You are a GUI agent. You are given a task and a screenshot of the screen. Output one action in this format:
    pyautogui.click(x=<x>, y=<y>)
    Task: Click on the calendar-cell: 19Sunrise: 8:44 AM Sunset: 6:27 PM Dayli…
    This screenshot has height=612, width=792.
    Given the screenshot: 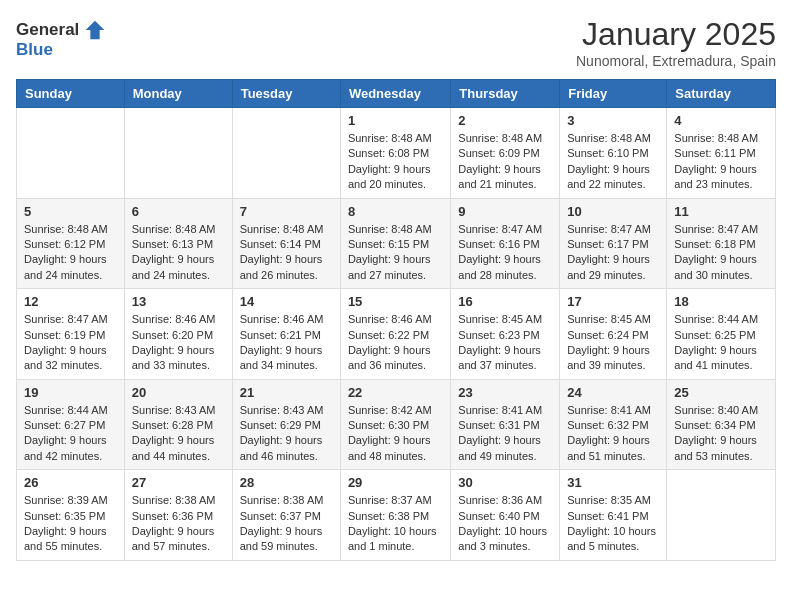 What is the action you would take?
    pyautogui.click(x=71, y=424)
    